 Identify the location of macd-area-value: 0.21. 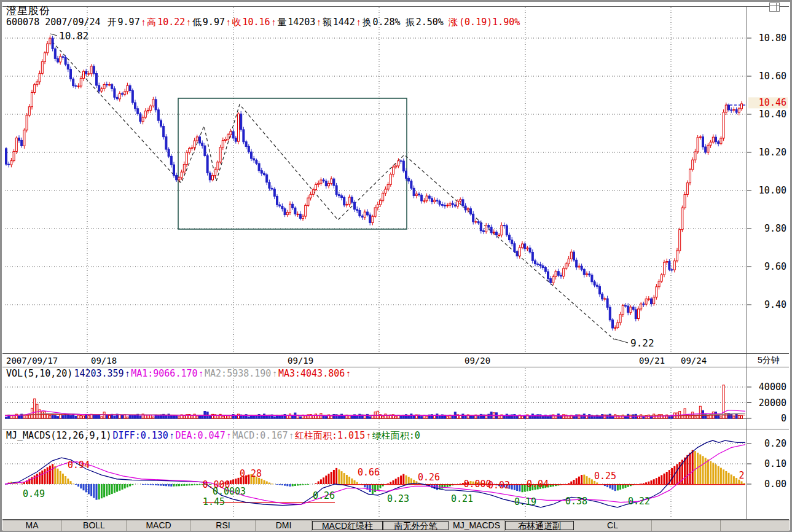
(462, 499).